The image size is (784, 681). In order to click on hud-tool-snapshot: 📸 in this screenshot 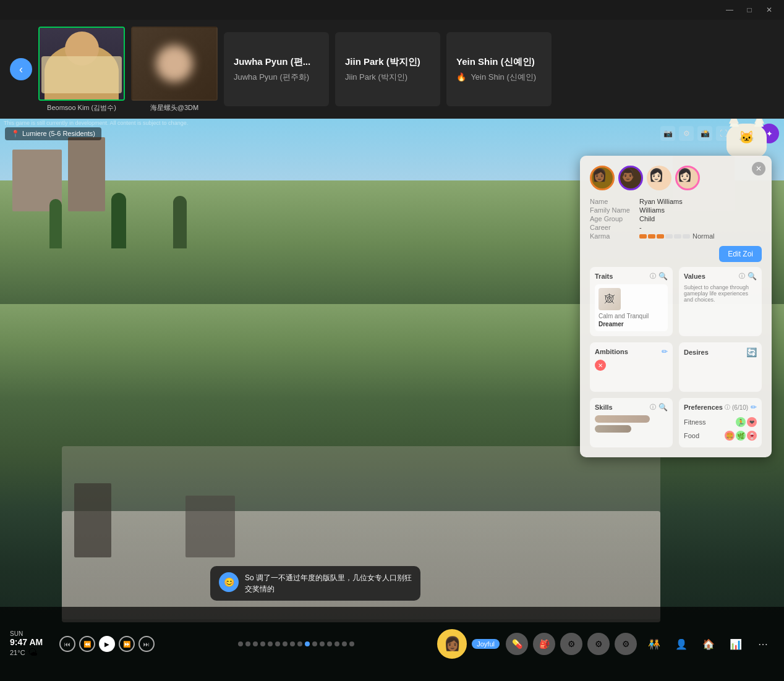, I will do `click(705, 133)`.